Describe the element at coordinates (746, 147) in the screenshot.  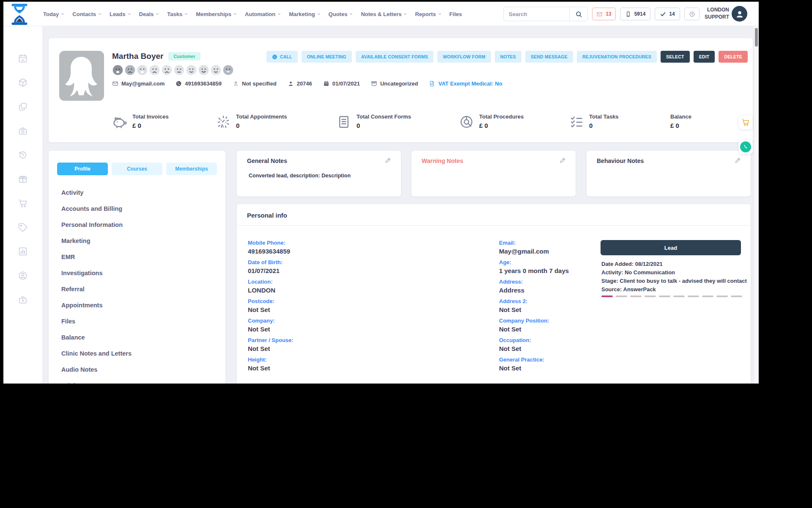
I see `call-float-button` at that location.